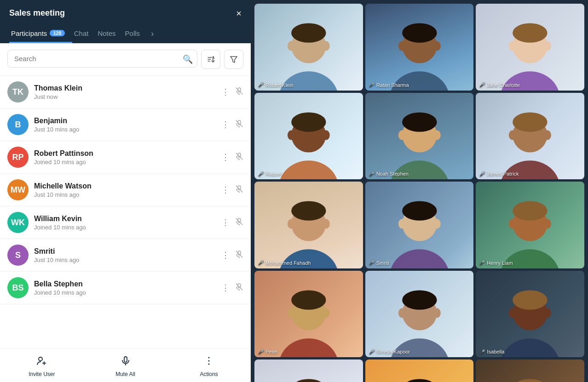 This screenshot has width=588, height=382. What do you see at coordinates (124, 162) in the screenshot?
I see `participant-status: Joined 10 mins ago` at bounding box center [124, 162].